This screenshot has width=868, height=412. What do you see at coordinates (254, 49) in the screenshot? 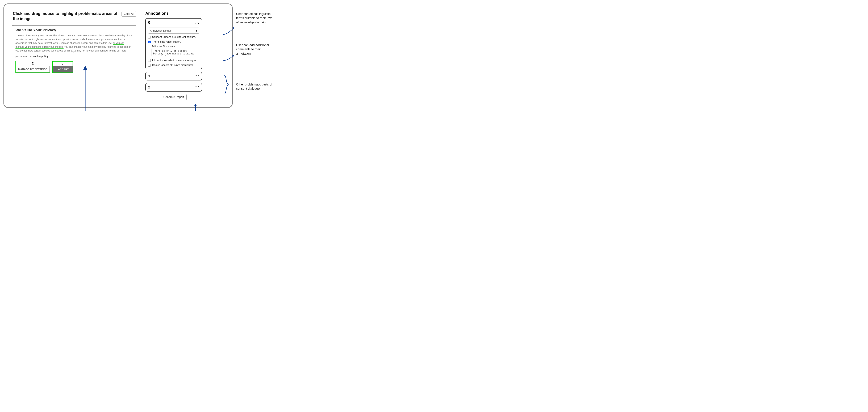
I see `callout-comments: User can add additional comments to thei…` at bounding box center [254, 49].